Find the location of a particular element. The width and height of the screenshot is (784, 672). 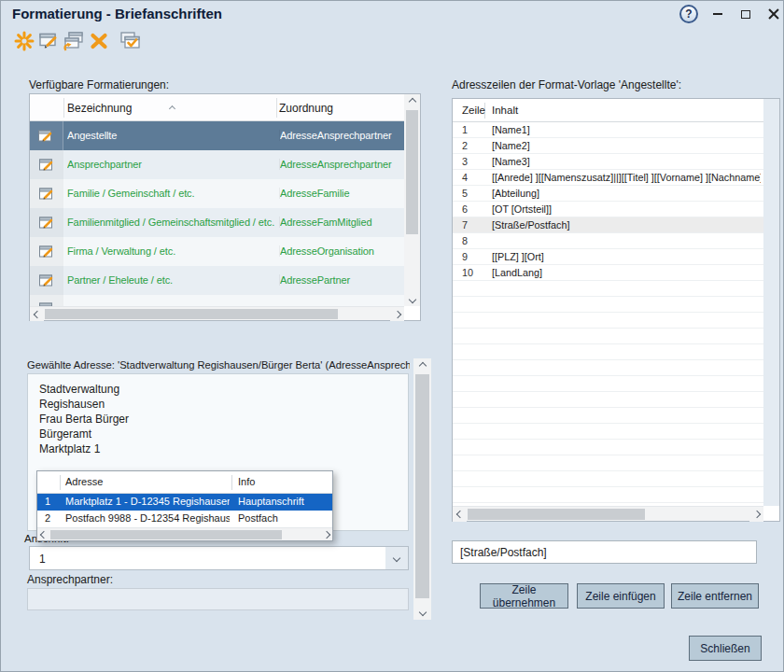

section-vertical-scrollbar is located at coordinates (422, 489).